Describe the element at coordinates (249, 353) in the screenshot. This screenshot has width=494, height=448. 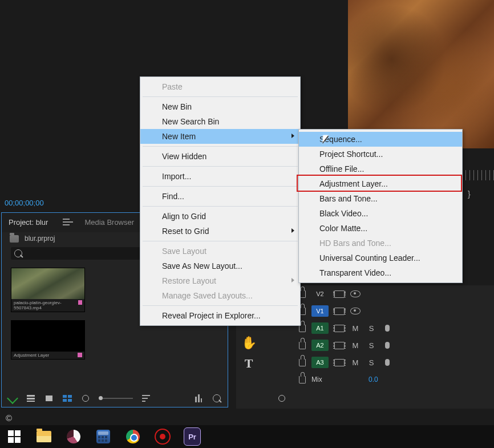
I see `timeline-tools: ✋ T` at that location.